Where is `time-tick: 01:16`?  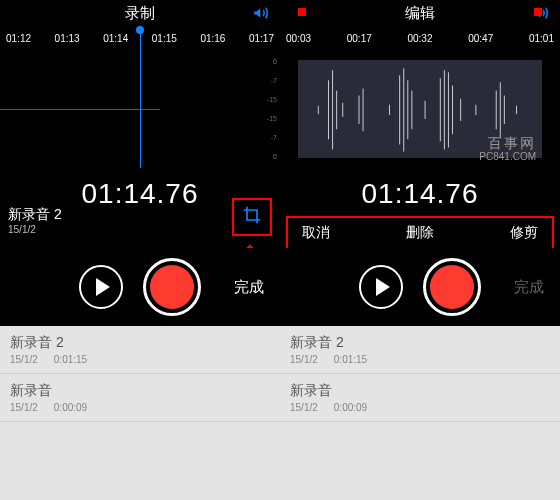
time-tick: 01:16 is located at coordinates (212, 38).